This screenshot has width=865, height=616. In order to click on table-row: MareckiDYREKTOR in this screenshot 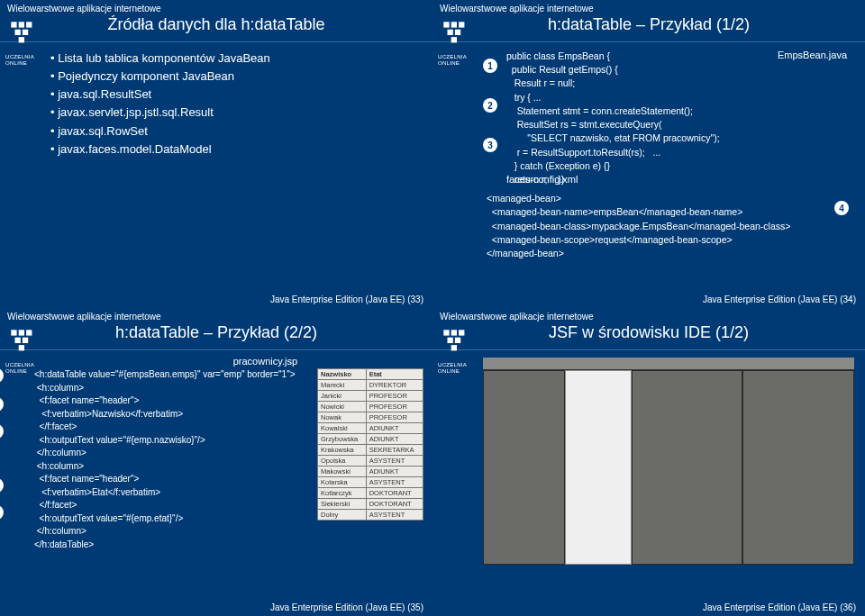, I will do `click(371, 385)`.